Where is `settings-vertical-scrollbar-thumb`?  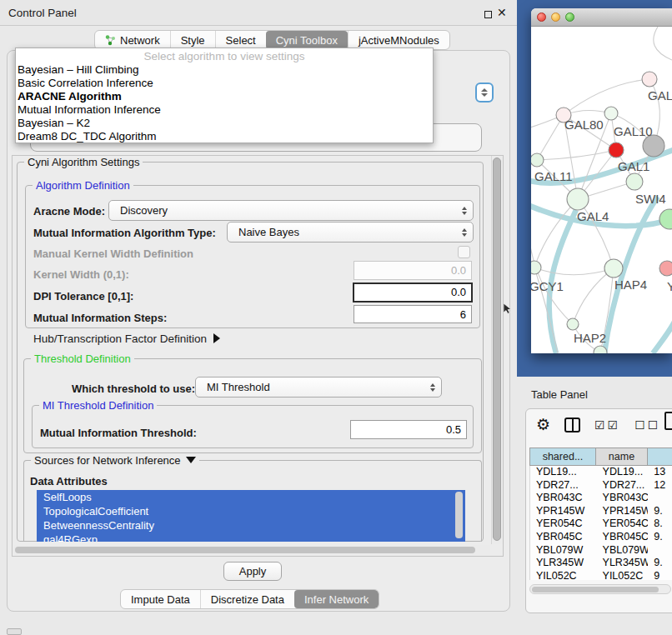
settings-vertical-scrollbar-thumb is located at coordinates (497, 349).